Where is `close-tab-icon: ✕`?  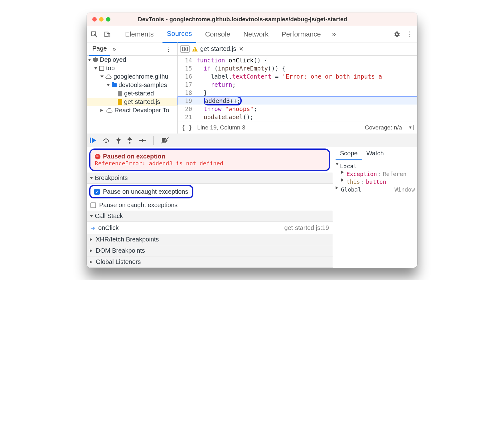 close-tab-icon: ✕ is located at coordinates (241, 49).